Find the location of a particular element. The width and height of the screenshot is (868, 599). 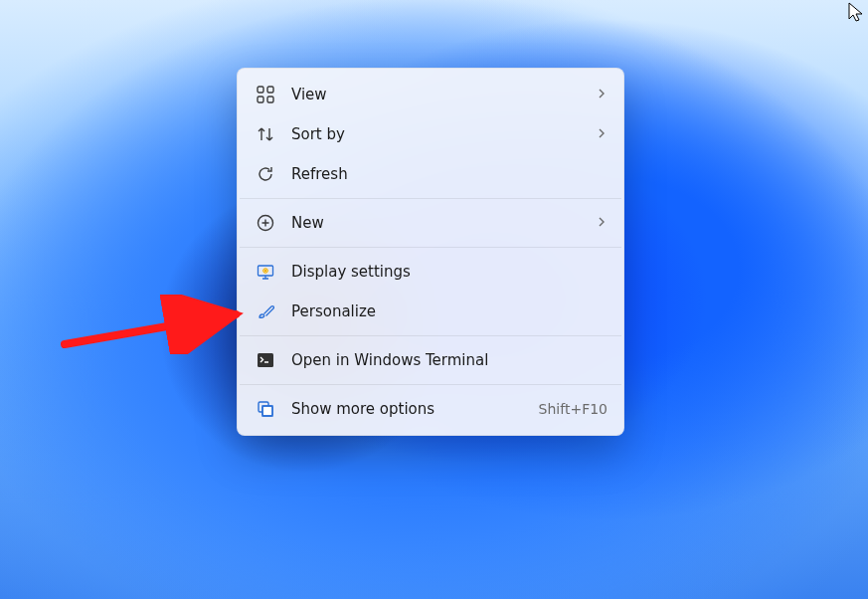

new-plus-icon is located at coordinates (265, 223).